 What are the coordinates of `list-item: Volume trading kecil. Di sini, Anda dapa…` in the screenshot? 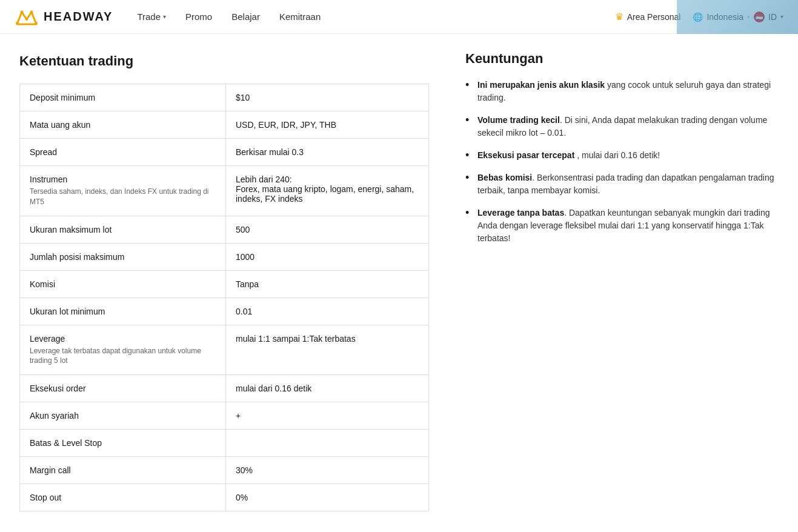 It's located at (623, 127).